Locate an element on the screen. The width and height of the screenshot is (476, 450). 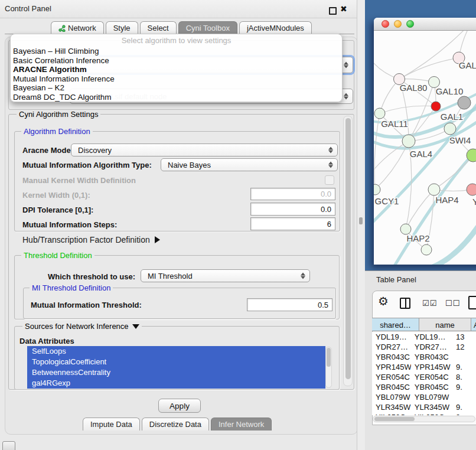
table-row: YBR043CYBR043C is located at coordinates (424, 357).